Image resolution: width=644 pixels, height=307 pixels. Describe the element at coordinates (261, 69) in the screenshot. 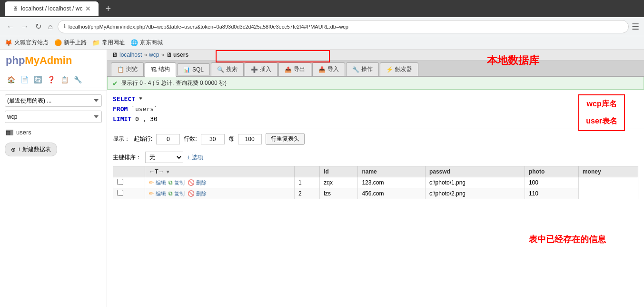

I see `tab-insert: ➕ 插入` at that location.